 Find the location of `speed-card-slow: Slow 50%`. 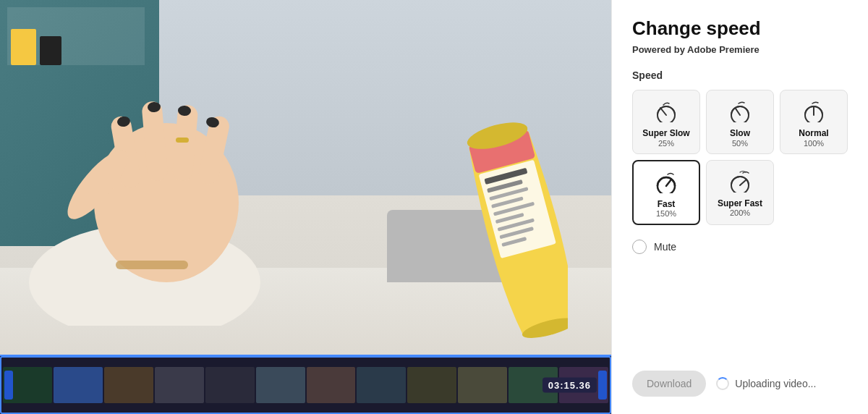

speed-card-slow: Slow 50% is located at coordinates (740, 122).